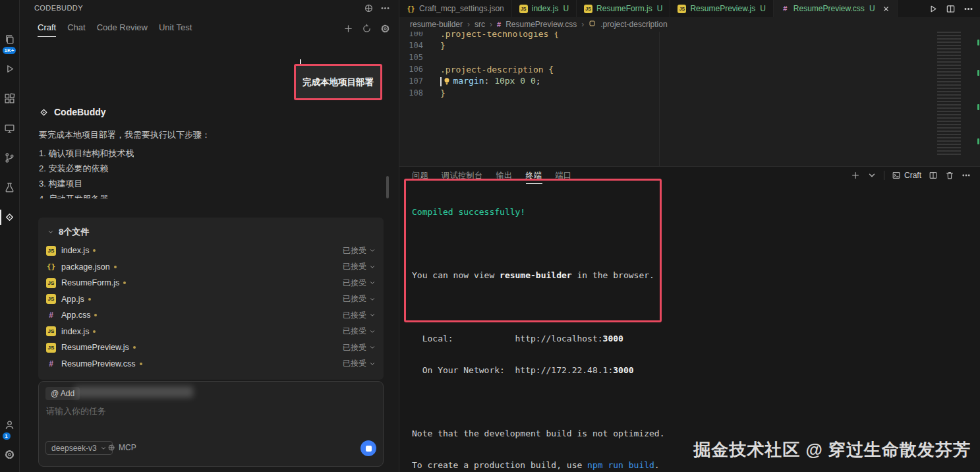 The width and height of the screenshot is (980, 472). I want to click on kill-terminal-trash-icon, so click(950, 175).